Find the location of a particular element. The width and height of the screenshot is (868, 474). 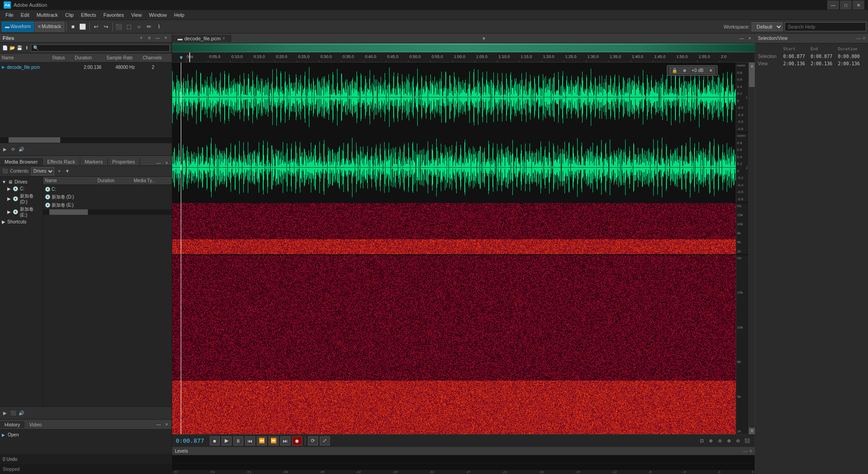

zoom-out-time-btn: ⊖ is located at coordinates (720, 441).